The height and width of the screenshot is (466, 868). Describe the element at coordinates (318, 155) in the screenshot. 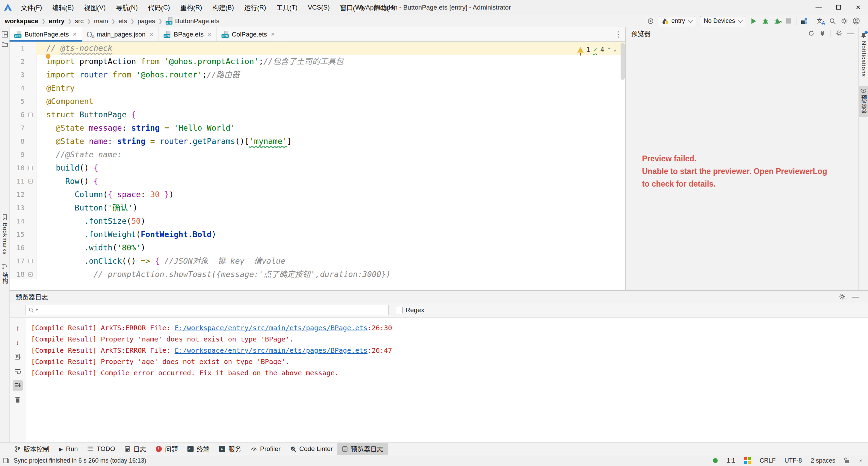

I see `code-line: 9 //@State name:` at that location.